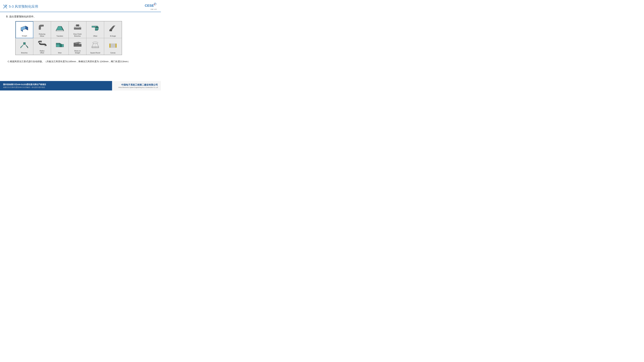 The width and height of the screenshot is (644, 362). I want to click on footer-project-name: 国内首条第六代AM-OLED柔性显示屏生产线项目, so click(56, 84).